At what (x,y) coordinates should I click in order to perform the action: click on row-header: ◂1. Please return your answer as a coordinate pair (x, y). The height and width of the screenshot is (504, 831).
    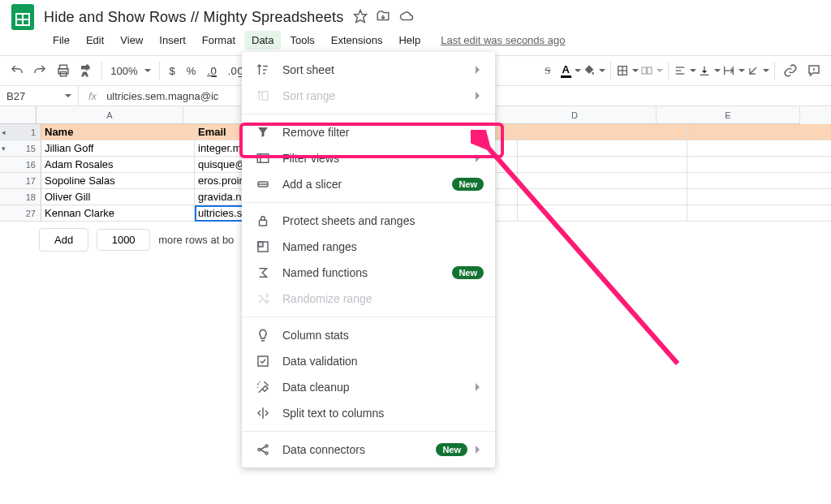
    Looking at the image, I should click on (21, 132).